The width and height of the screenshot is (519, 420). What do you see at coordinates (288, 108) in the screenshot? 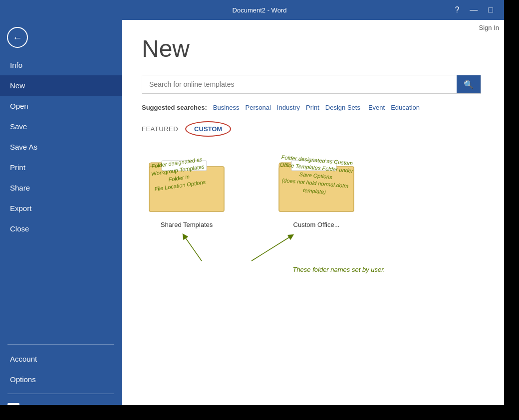
I see `suggested-link-industry: Industry` at bounding box center [288, 108].